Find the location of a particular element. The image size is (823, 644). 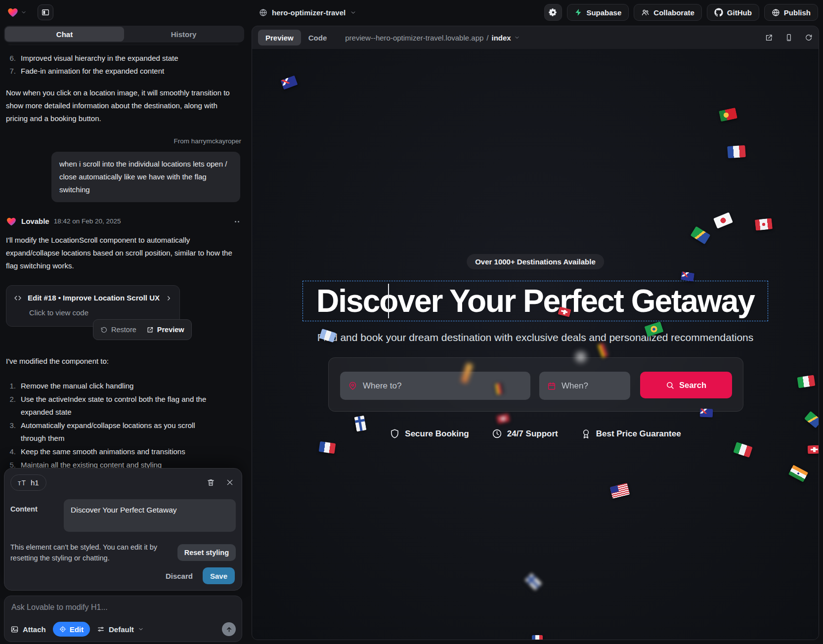

settings-button is located at coordinates (553, 12).